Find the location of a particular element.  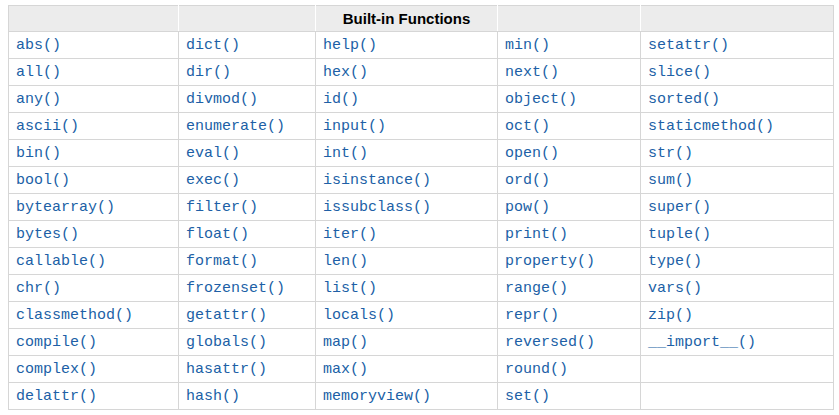

function-link: open() is located at coordinates (532, 154).